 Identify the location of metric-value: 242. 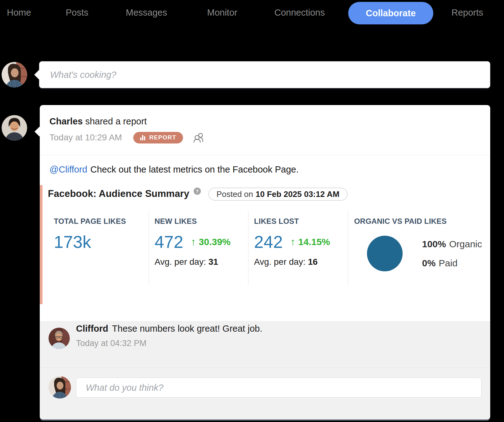
(268, 242).